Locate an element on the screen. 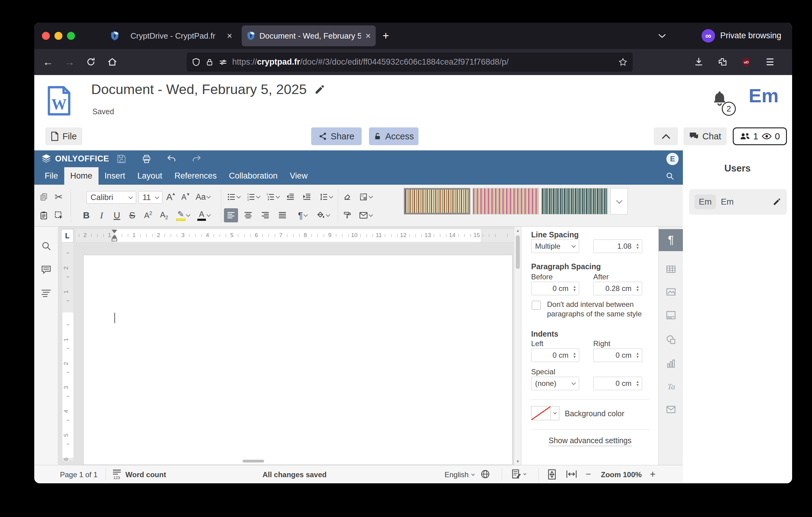  close-window-button is located at coordinates (46, 36).